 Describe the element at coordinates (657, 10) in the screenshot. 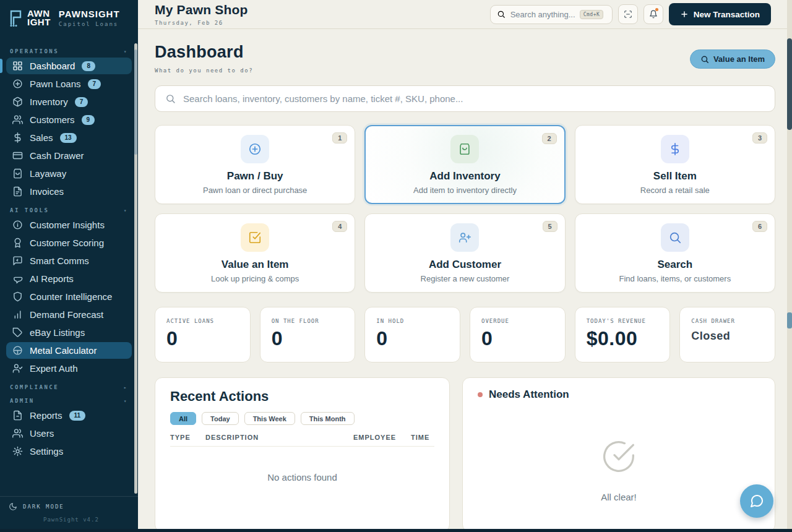

I see `notification-dot` at that location.